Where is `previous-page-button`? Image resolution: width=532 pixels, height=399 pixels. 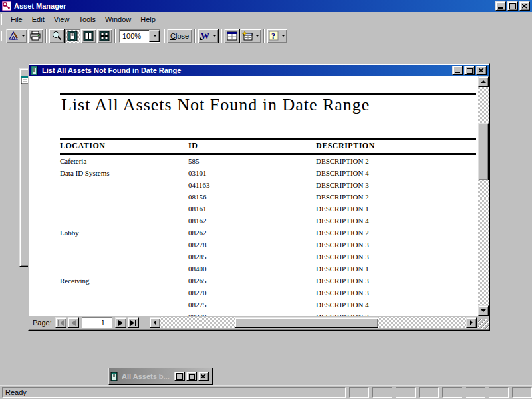
previous-page-button is located at coordinates (73, 323).